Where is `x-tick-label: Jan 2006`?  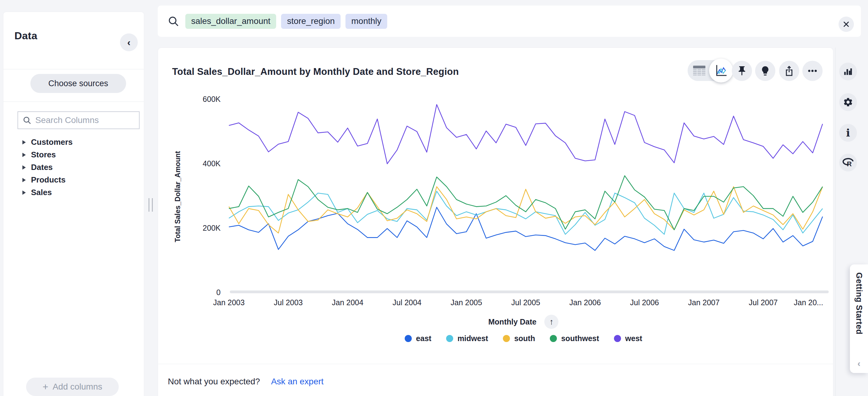
x-tick-label: Jan 2006 is located at coordinates (585, 302).